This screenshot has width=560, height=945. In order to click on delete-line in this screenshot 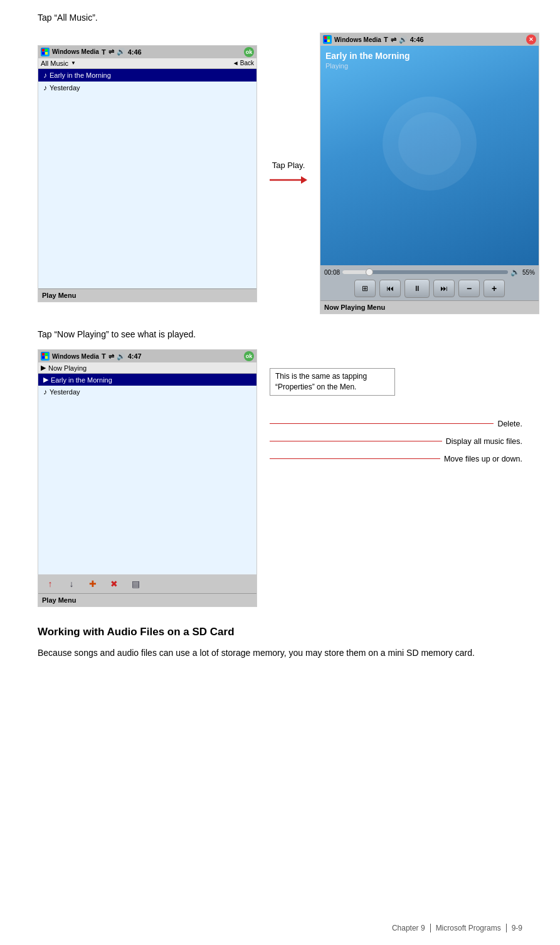, I will do `click(381, 424)`.